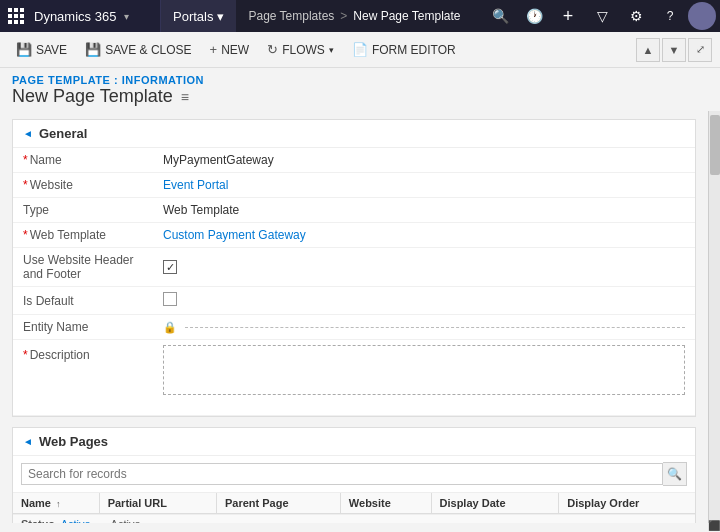 This screenshot has height=532, width=720. I want to click on col-display-date-header: Display Date, so click(495, 504).